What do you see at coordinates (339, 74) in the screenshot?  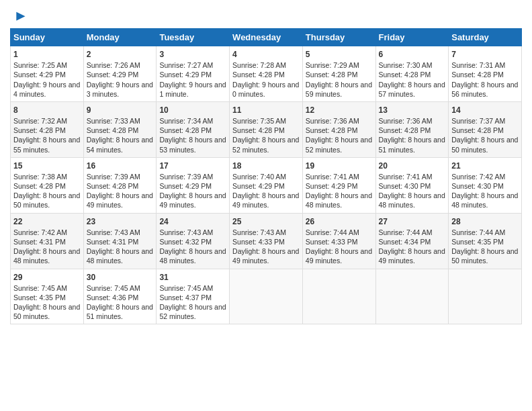 I see `calendar-cell: 5 Sunrise: 7:29 AM Sunset: 4:28 PM Dayli…` at bounding box center [339, 74].